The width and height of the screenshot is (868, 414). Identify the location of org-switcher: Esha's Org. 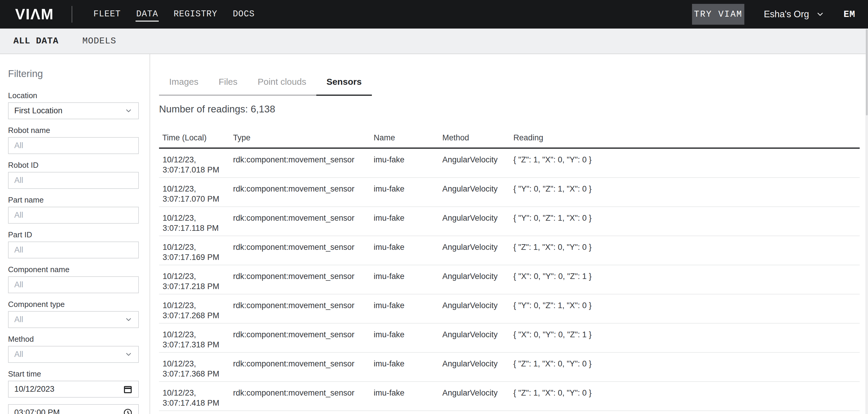
(794, 14).